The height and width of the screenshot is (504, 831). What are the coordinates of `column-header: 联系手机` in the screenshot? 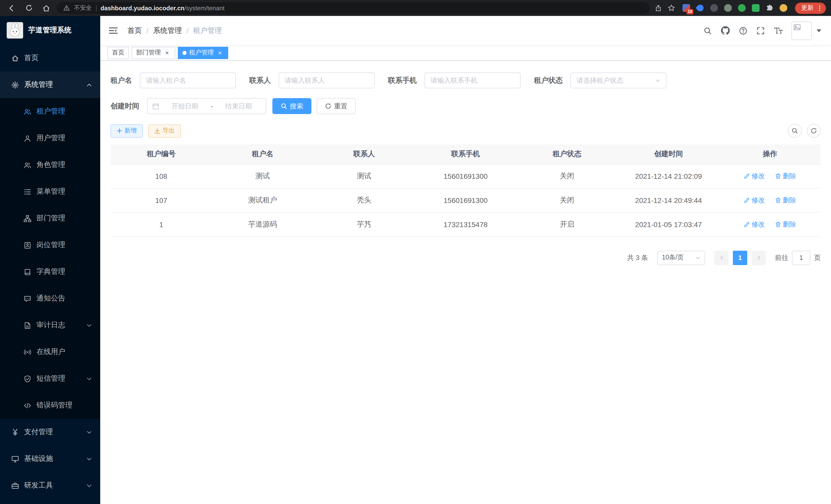 It's located at (465, 154).